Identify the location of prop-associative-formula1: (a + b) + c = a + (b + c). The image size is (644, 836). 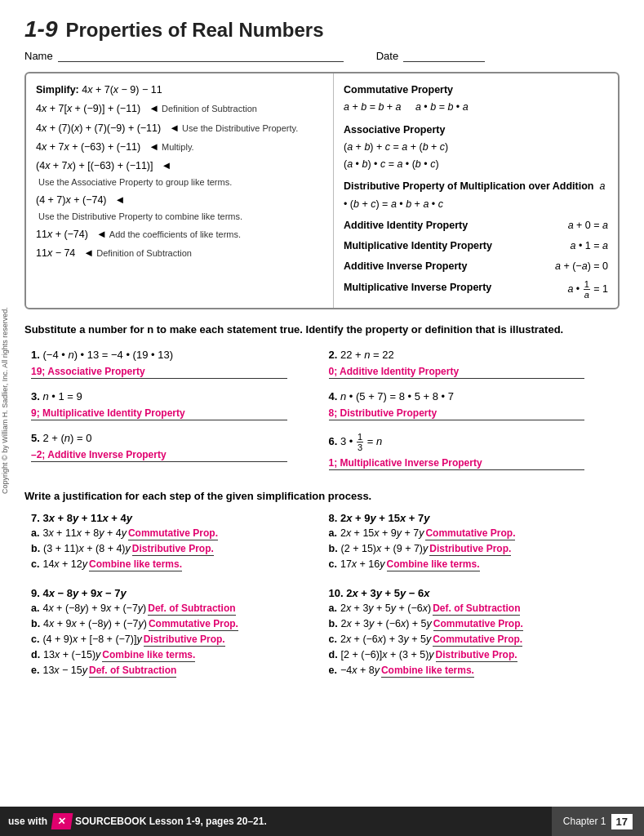
(396, 147).